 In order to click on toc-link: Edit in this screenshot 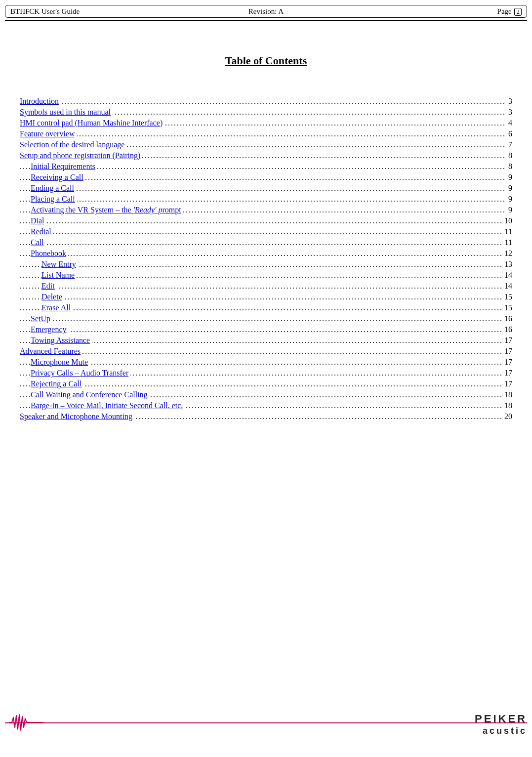, I will do `click(49, 286)`.